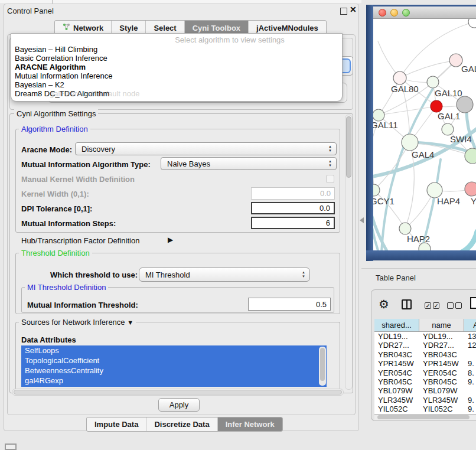  What do you see at coordinates (178, 392) in the screenshot?
I see `settings-horizontal-scrollbar-thumb` at bounding box center [178, 392].